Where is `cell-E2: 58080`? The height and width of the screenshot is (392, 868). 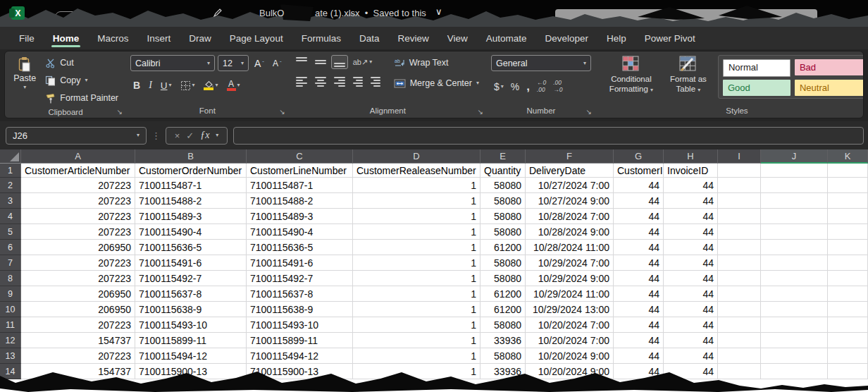
cell-E2: 58080 is located at coordinates (503, 185).